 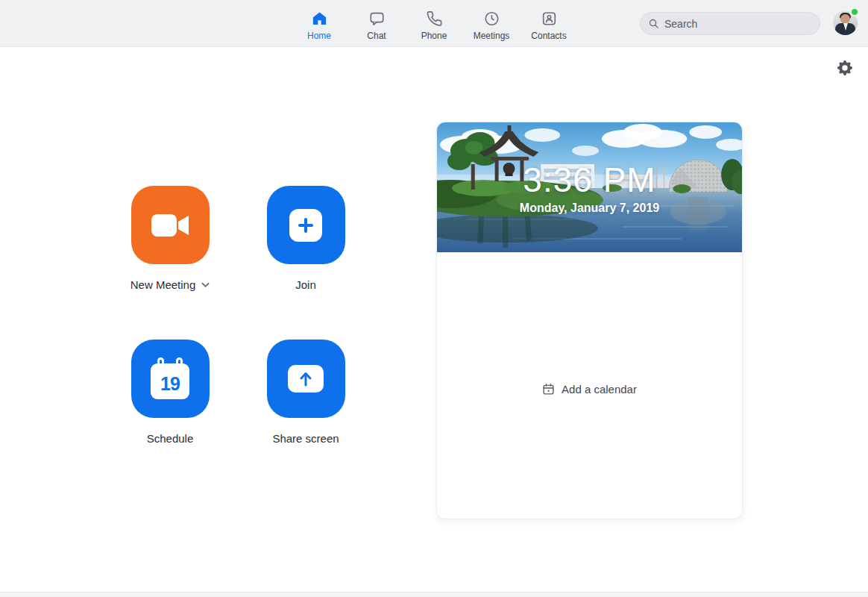 What do you see at coordinates (589, 187) in the screenshot?
I see `clock-photo-banner: 3:36 PM Monday, January 7, 2019` at bounding box center [589, 187].